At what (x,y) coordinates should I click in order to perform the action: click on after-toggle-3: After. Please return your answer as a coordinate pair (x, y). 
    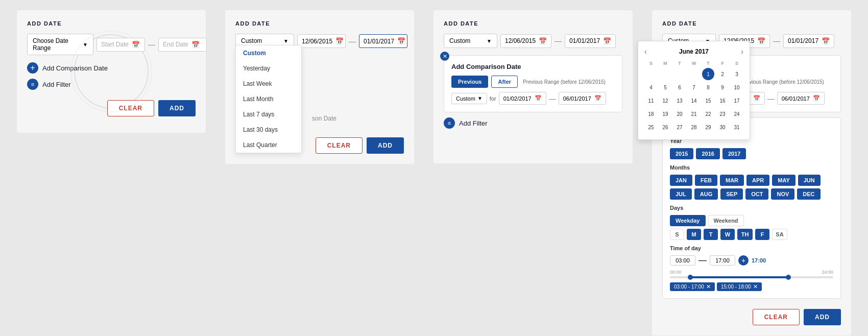
    Looking at the image, I should click on (504, 82).